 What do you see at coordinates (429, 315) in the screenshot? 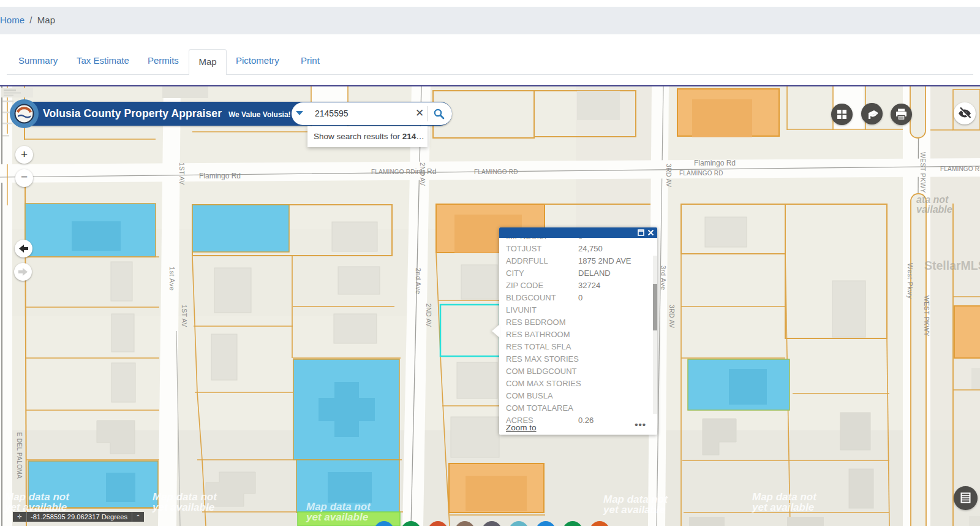
I see `svg-text: 2ND AV` at bounding box center [429, 315].